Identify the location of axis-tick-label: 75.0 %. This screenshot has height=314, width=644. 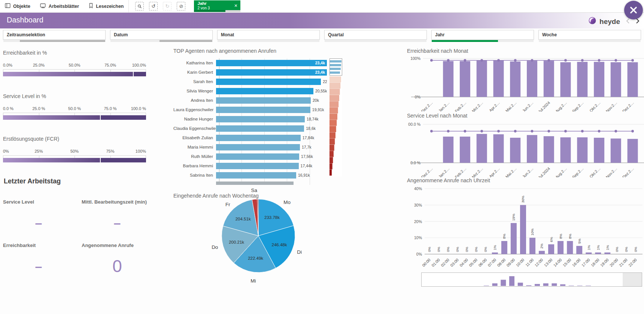
(110, 109).